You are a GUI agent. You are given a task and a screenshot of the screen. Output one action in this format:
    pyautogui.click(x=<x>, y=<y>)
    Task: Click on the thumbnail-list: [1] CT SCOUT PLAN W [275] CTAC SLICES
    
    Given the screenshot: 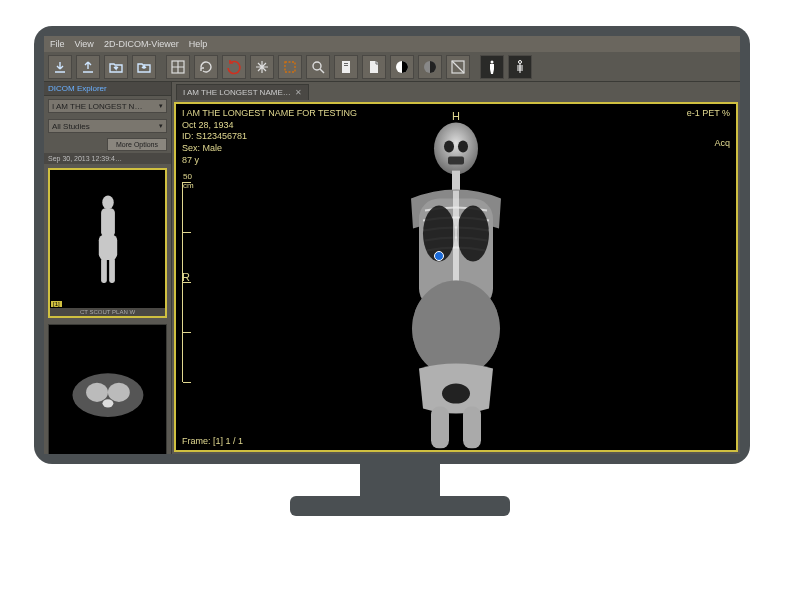 What is the action you would take?
    pyautogui.click(x=108, y=309)
    